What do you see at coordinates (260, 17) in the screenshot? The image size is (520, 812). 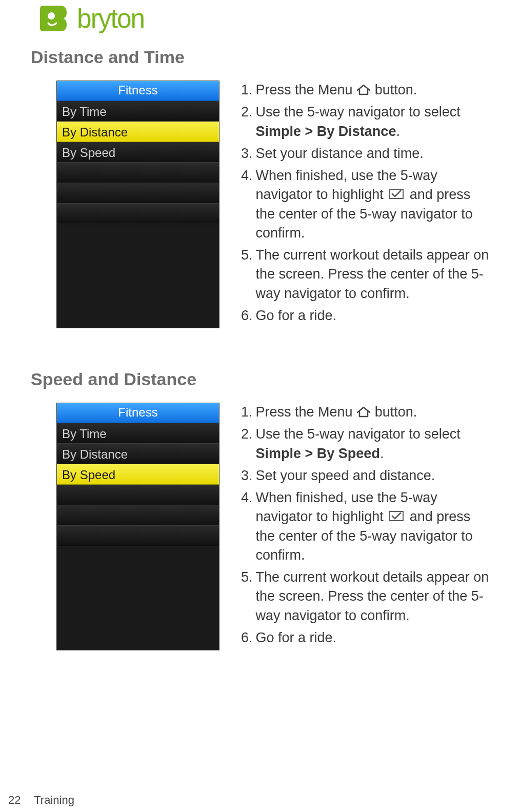 I see `brand-header: bryton` at bounding box center [260, 17].